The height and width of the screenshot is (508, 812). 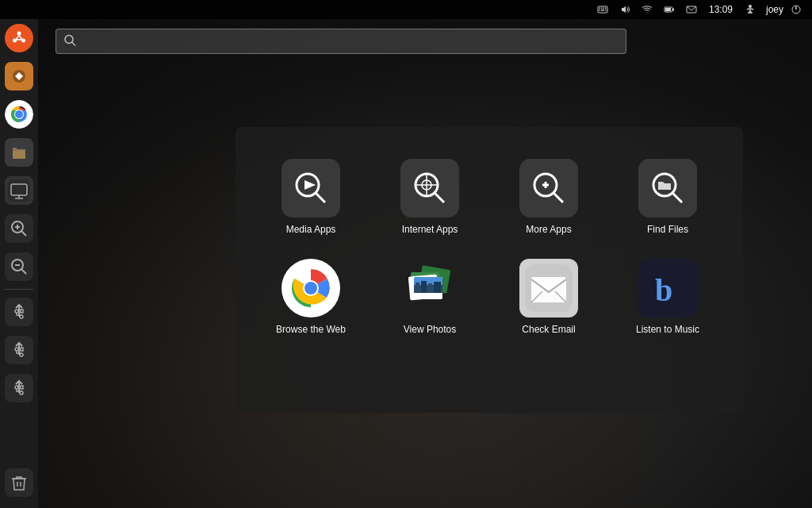 I want to click on view-photos-label: View Photos, so click(x=430, y=329).